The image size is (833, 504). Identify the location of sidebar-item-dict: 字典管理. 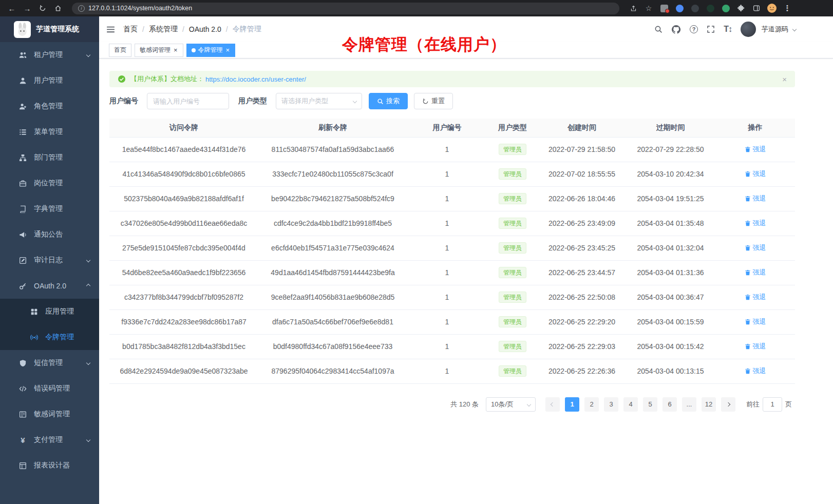
(49, 209).